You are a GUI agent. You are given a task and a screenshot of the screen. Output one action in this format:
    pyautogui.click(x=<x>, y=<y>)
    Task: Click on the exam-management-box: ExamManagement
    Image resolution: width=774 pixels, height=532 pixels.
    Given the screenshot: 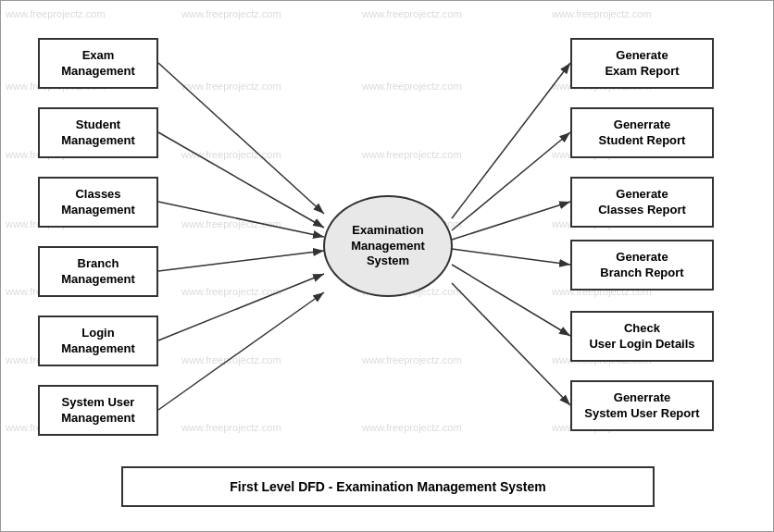 What is the action you would take?
    pyautogui.click(x=98, y=63)
    